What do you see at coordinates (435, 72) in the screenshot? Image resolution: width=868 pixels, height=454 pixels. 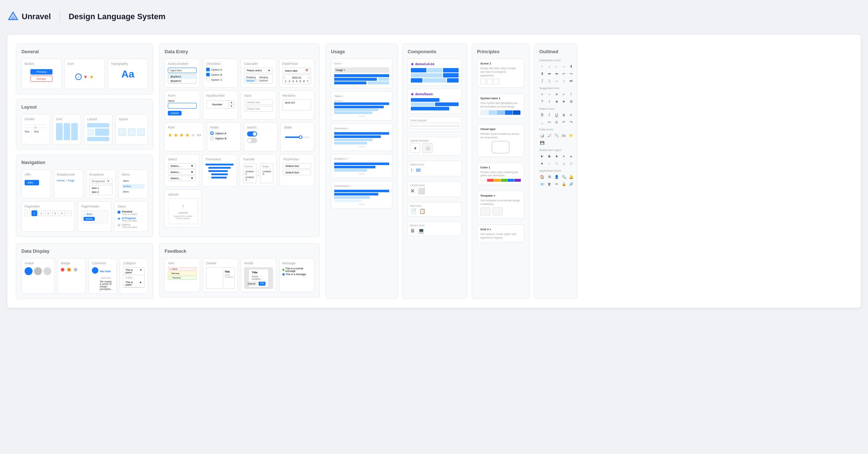 I see `demo-col-24-card: ◈ demo/col-24` at bounding box center [435, 72].